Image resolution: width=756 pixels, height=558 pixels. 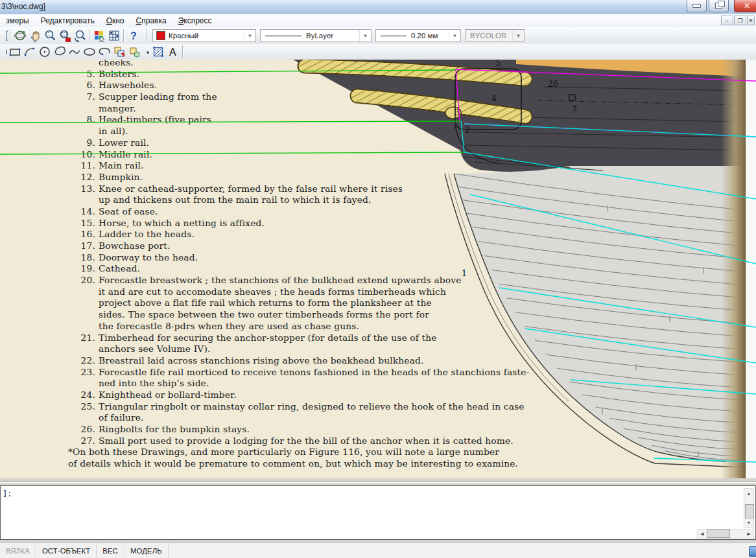 I want to click on partial-polyline-icon, so click(x=4, y=52).